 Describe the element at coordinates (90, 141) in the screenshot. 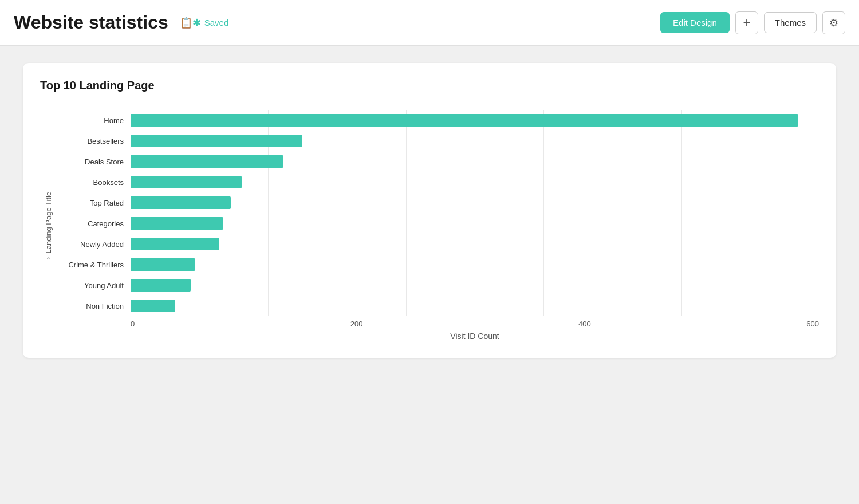

I see `y-label: Bestsellers` at that location.